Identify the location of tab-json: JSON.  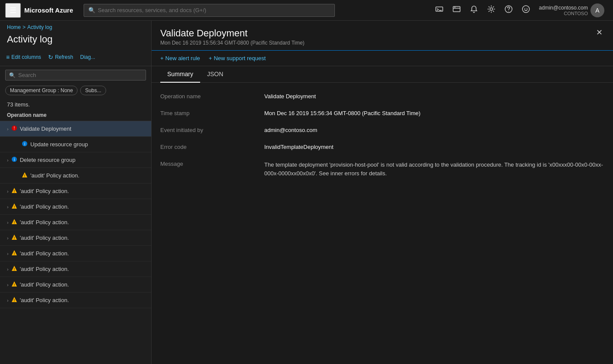
(215, 74).